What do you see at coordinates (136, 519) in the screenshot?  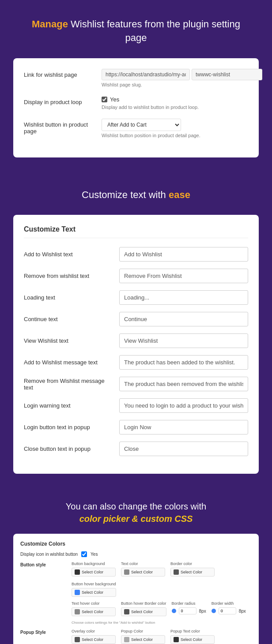 I see `colors-highlight: color picker & custom CSS` at bounding box center [136, 519].